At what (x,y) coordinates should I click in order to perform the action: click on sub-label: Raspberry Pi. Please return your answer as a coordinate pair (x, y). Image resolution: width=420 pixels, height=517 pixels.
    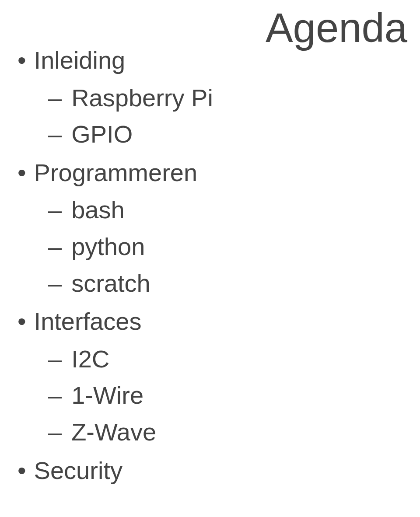
    Looking at the image, I should click on (142, 98).